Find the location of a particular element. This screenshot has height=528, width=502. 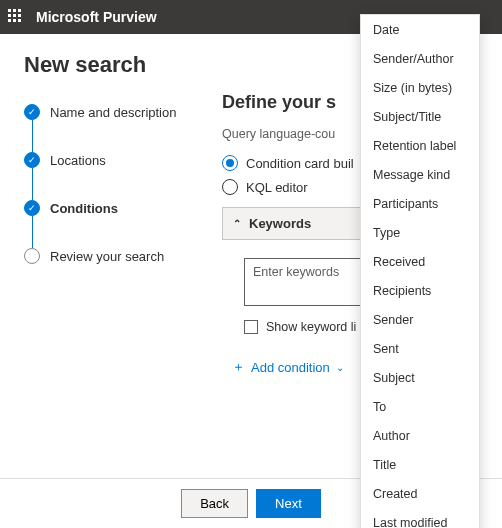

app-launcher-icon is located at coordinates (16, 17).